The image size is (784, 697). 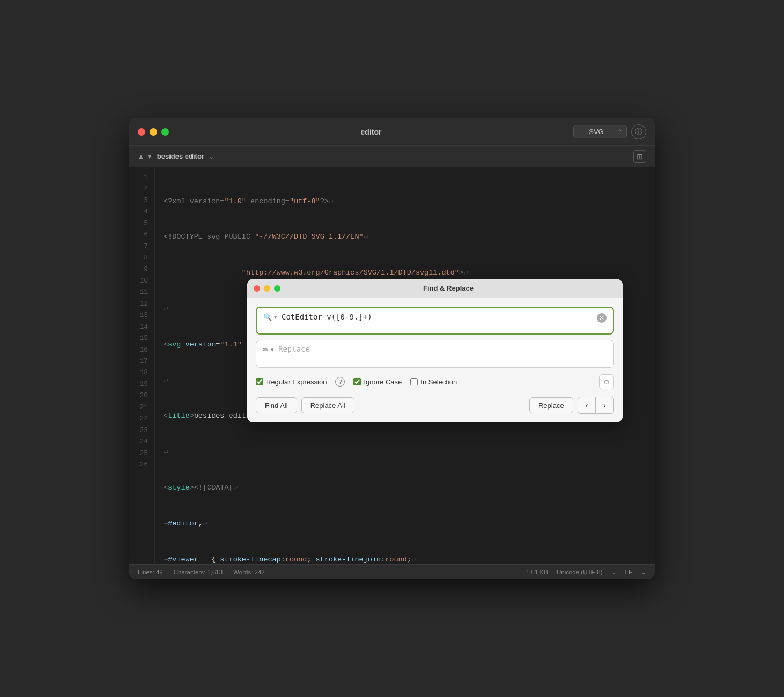 What do you see at coordinates (143, 464) in the screenshot?
I see `line-num-26: 26` at bounding box center [143, 464].